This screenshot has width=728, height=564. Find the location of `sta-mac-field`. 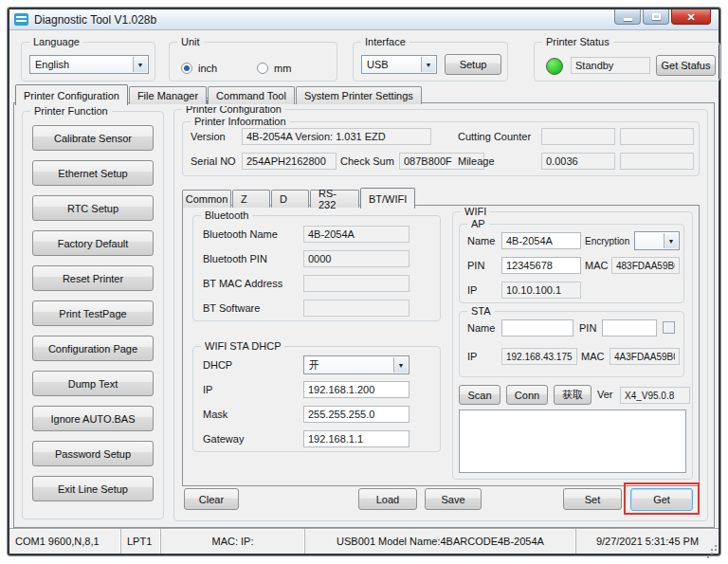

sta-mac-field is located at coordinates (645, 356).